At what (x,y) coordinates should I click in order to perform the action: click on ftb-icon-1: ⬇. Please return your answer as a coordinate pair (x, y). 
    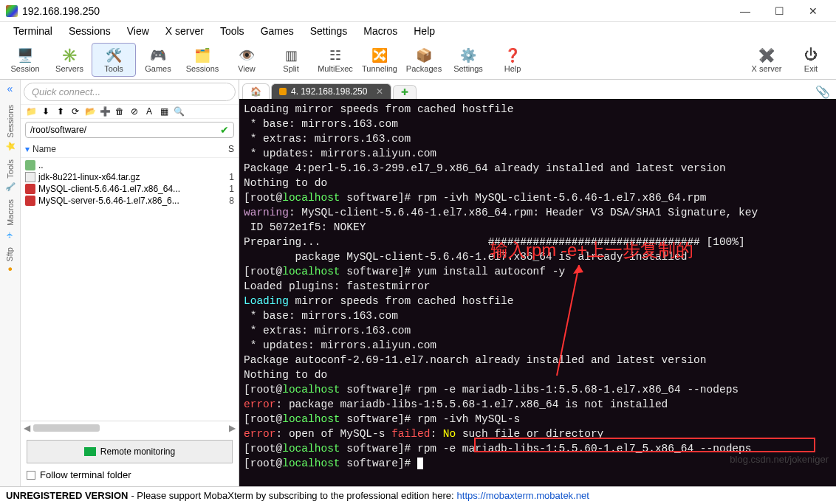
    Looking at the image, I should click on (46, 111).